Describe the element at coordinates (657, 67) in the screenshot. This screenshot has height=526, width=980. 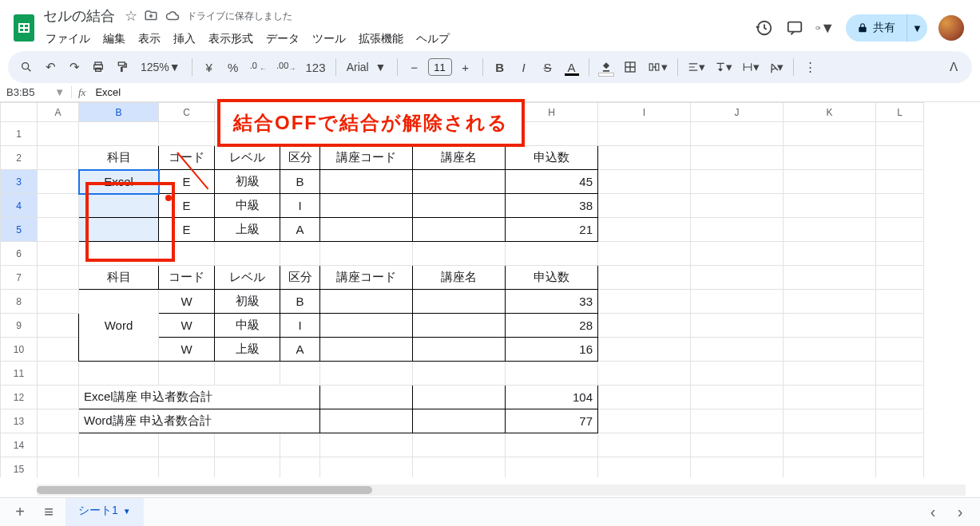
I see `merge-button: ▾` at that location.